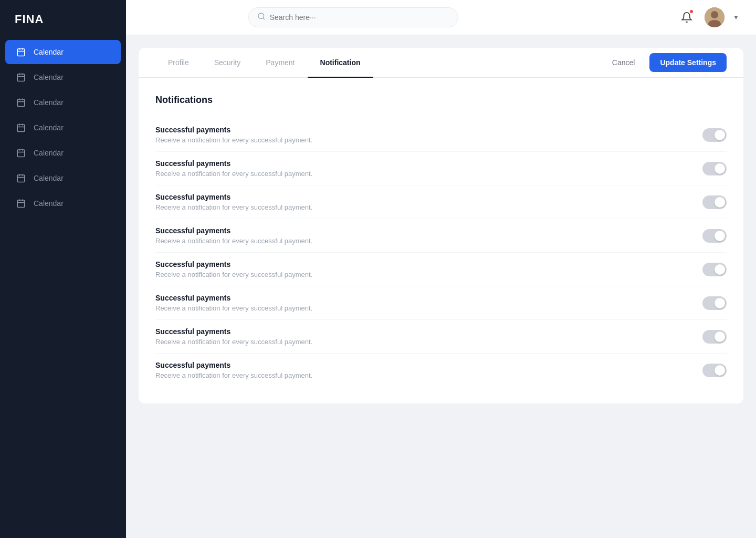 The image size is (756, 538). What do you see at coordinates (63, 77) in the screenshot?
I see `sidebar-item-1: Calendar` at bounding box center [63, 77].